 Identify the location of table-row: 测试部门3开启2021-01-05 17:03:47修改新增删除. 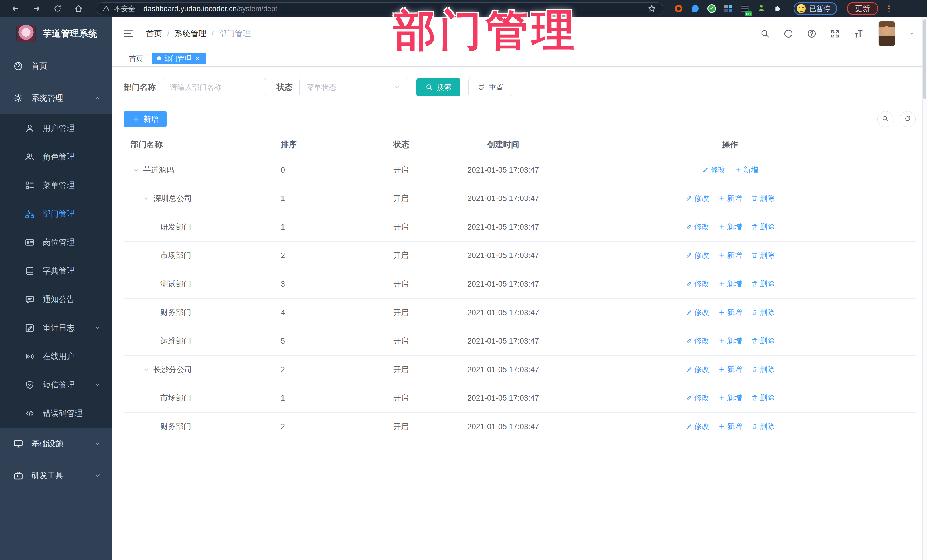
(520, 284).